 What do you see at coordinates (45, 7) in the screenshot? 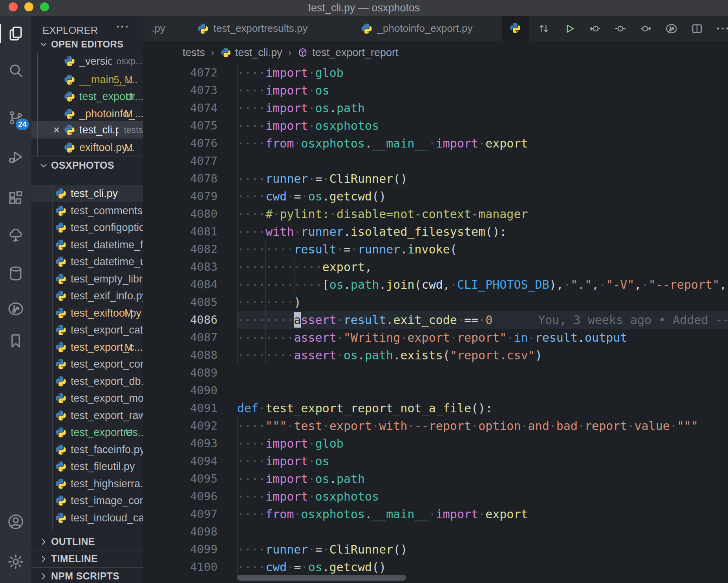
I see `zoom-window-icon` at bounding box center [45, 7].